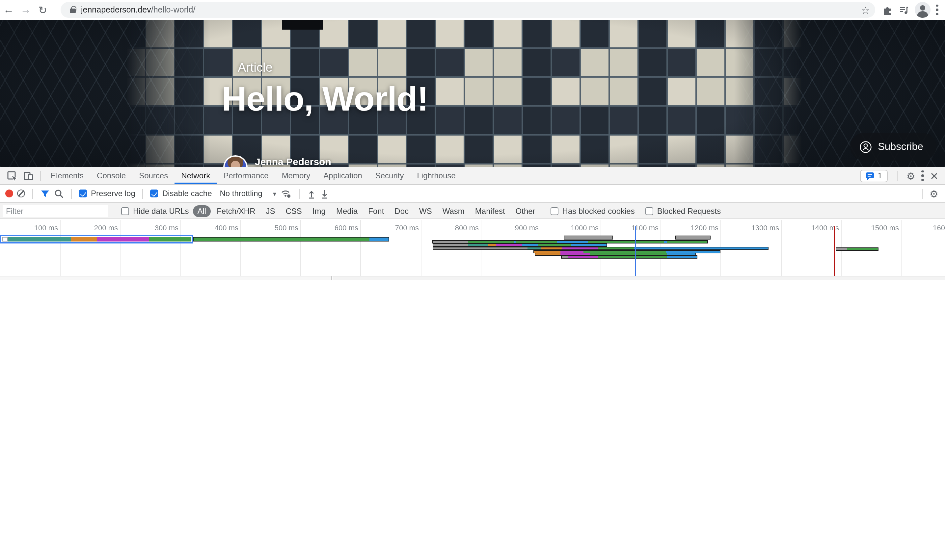 The height and width of the screenshot is (560, 945). Describe the element at coordinates (473, 176) in the screenshot. I see `devtools-tabbar: ElementsConsoleSourcesNetworkPerformance…` at that location.